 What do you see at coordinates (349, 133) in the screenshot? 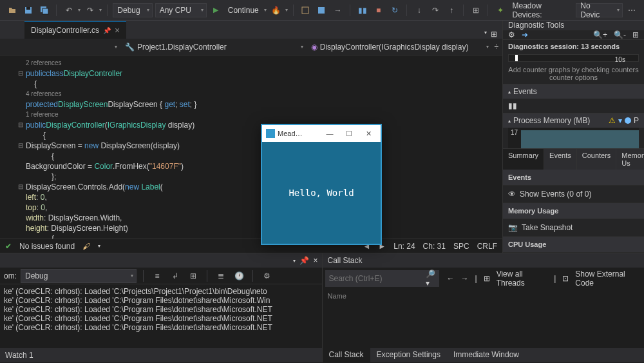
I see `maximize-icon: ☐` at bounding box center [349, 133].